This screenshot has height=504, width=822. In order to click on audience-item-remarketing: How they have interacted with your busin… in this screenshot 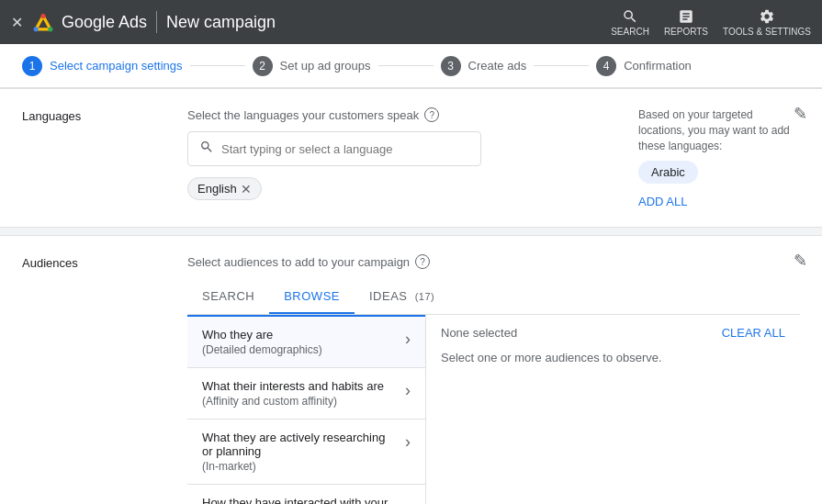, I will do `click(307, 494)`.